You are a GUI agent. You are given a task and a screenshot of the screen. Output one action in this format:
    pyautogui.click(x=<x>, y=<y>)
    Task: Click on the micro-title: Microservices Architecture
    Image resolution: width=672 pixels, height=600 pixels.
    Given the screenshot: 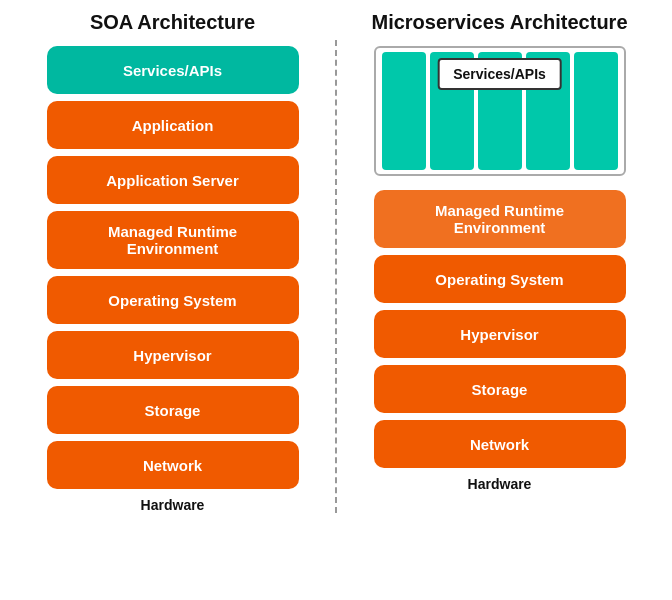 What is the action you would take?
    pyautogui.click(x=499, y=22)
    